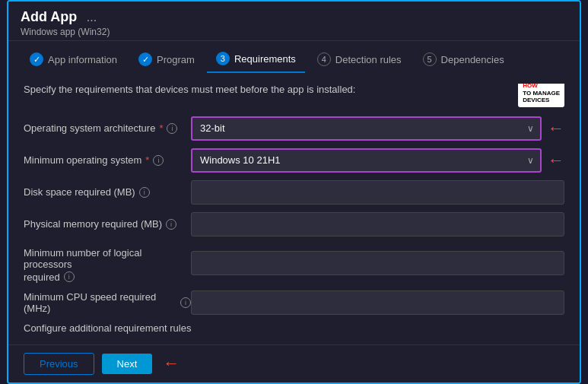 This screenshot has width=588, height=384. I want to click on tab-requirements: 3 Requirements, so click(256, 60).